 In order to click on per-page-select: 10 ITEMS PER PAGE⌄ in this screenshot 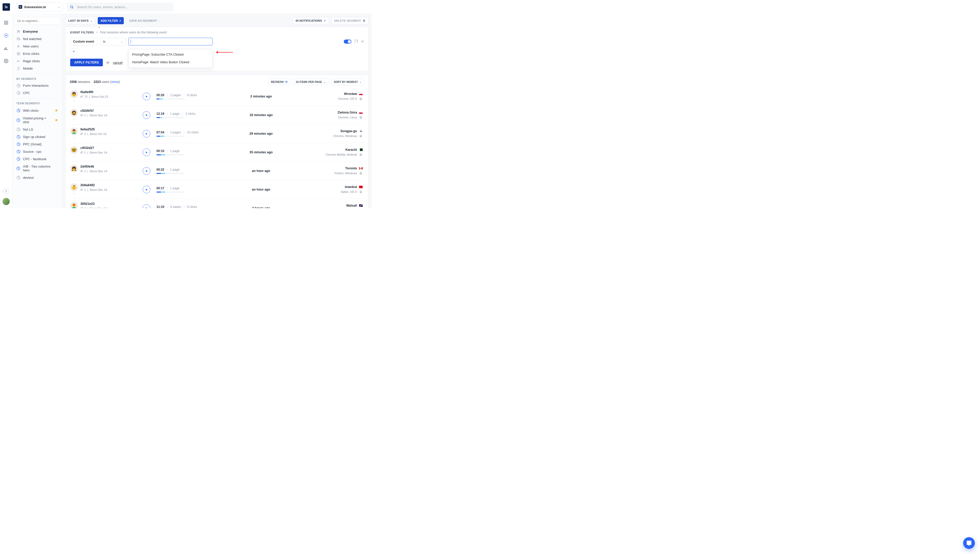, I will do `click(311, 82)`.